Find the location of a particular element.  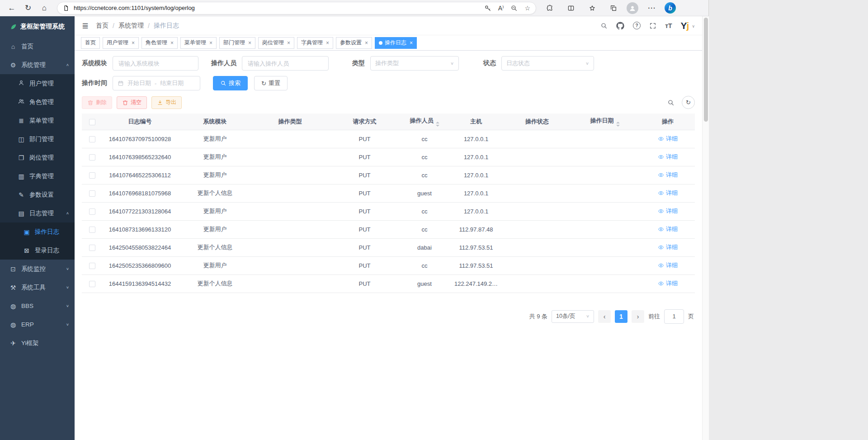

sidebar-item-role-management: 角色管理 is located at coordinates (37, 102).